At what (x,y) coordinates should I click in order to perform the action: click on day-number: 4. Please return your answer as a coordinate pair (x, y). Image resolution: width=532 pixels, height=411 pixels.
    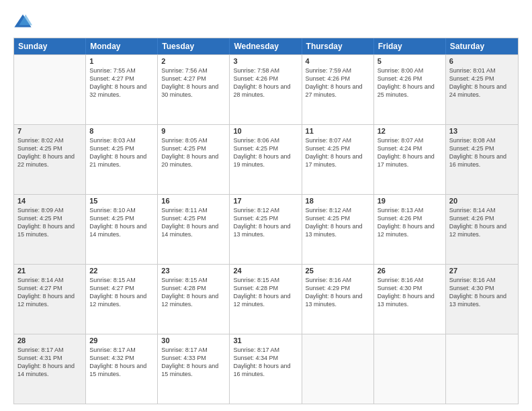
    Looking at the image, I should click on (338, 61).